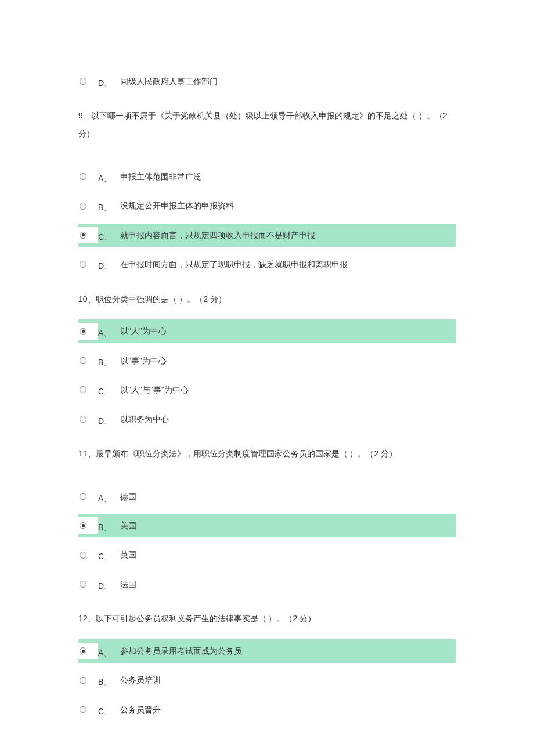  Describe the element at coordinates (267, 125) in the screenshot. I see `question-prompt: 9、以下哪一项不属于《关于党政机关县（处）级以上领导干部收入申报的规定》的不足之…` at that location.